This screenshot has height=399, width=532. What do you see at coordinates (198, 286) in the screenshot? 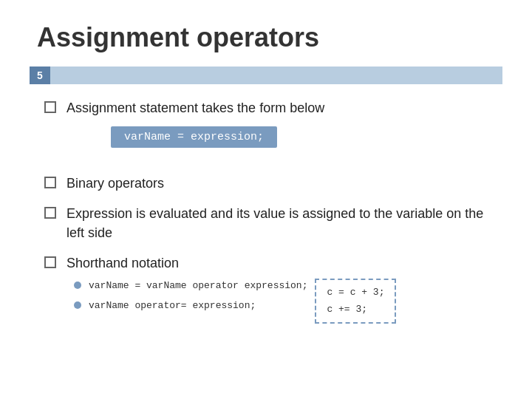
I see `sub-bullet-text-1: varName = varName operator expression;` at bounding box center [198, 286].